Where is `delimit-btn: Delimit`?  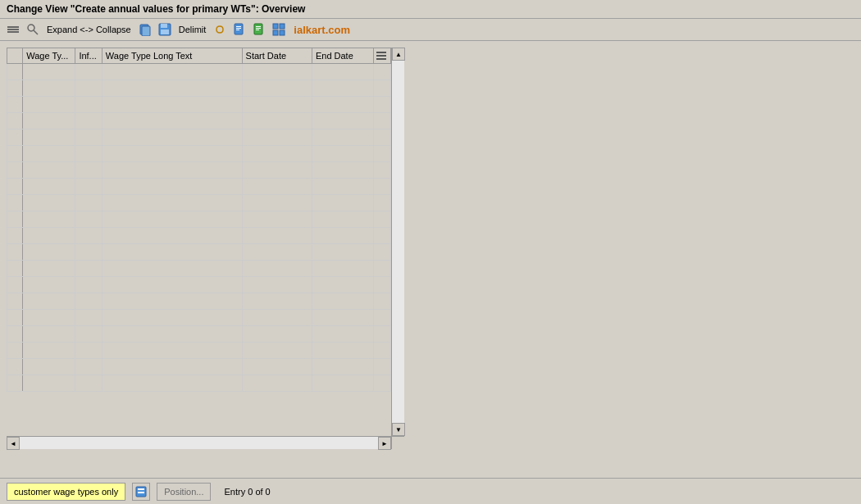 delimit-btn: Delimit is located at coordinates (193, 30).